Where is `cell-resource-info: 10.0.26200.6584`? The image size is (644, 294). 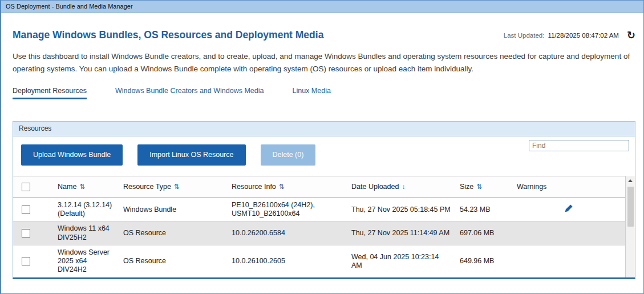 cell-resource-info: 10.0.26200.6584 is located at coordinates (287, 233).